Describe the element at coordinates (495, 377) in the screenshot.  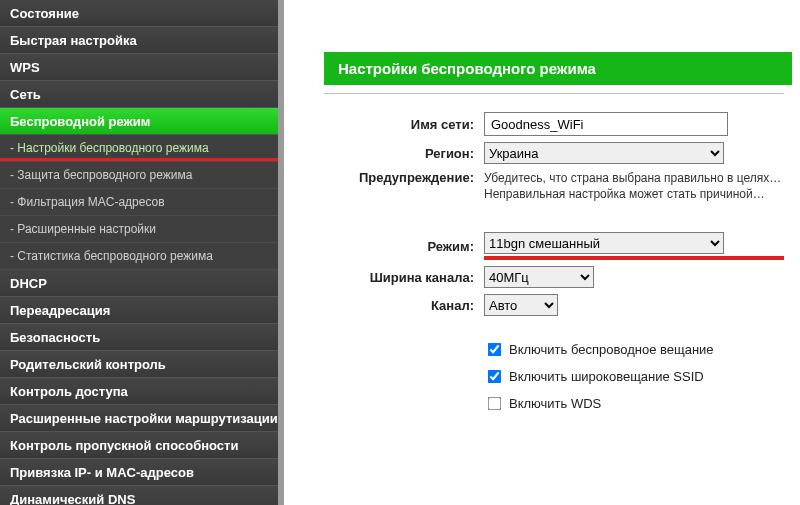
I see `chk-enable-ssid-broadcast-box` at that location.